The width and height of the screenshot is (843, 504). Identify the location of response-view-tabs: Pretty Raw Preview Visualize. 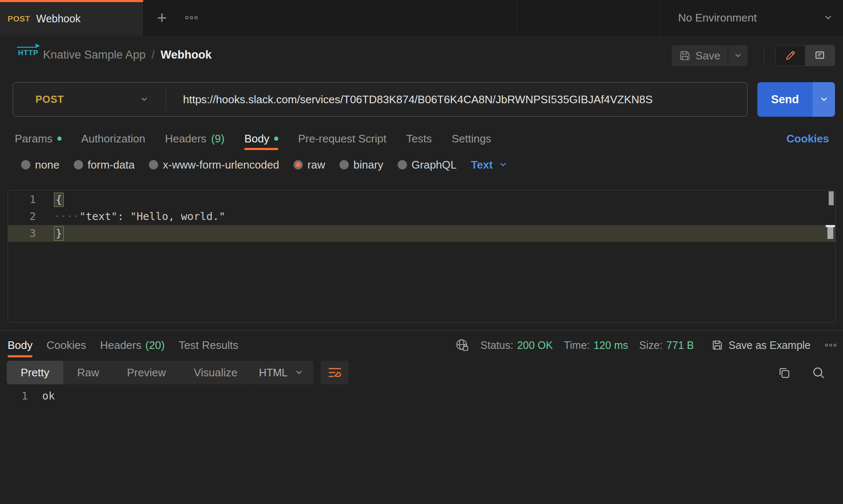
(129, 373).